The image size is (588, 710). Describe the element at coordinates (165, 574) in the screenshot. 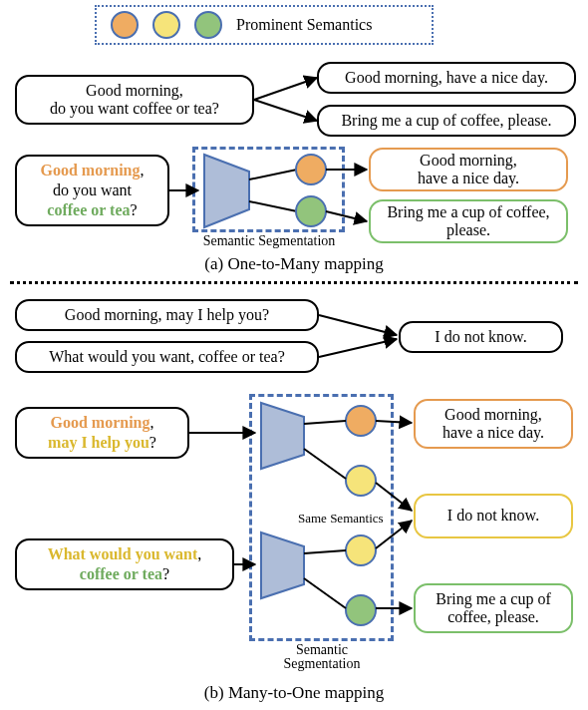

I see `b-hl-bot-b2: ?` at that location.